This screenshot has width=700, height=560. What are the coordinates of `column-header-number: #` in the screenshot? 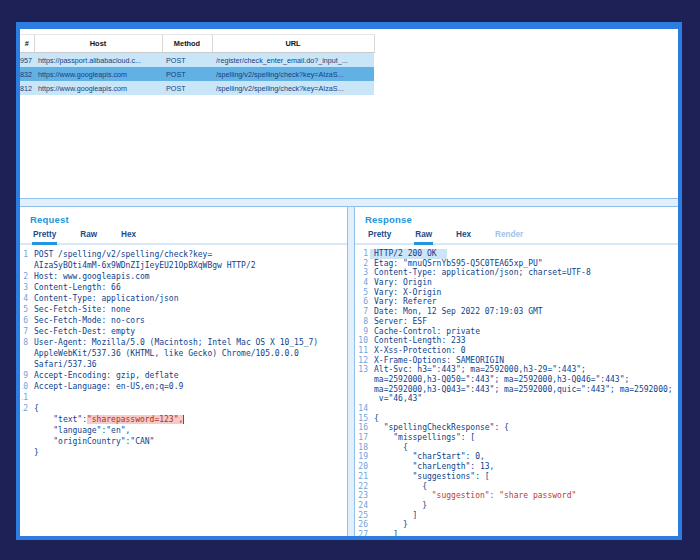 It's located at (27, 44).